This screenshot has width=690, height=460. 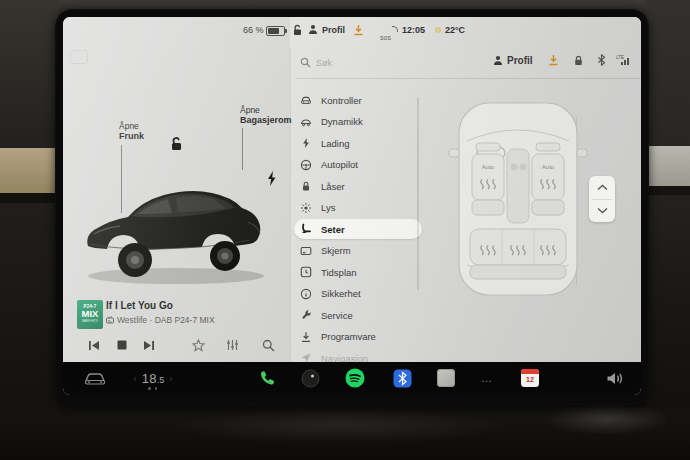 What do you see at coordinates (342, 122) in the screenshot?
I see `settings-menu-item-label: Dynamikk` at bounding box center [342, 122].